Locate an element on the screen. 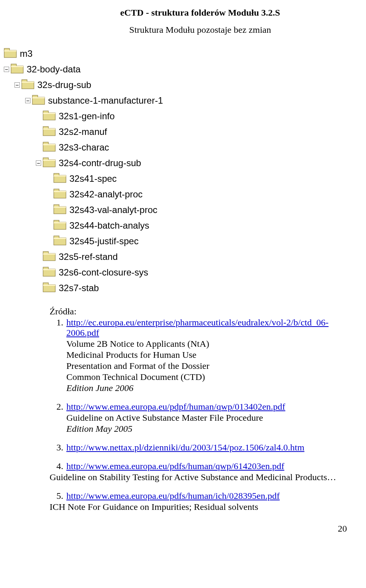 This screenshot has height=588, width=366. reference-item: 2.http://www.emea.europa.eu/pdpf/human/q… is located at coordinates (200, 418).